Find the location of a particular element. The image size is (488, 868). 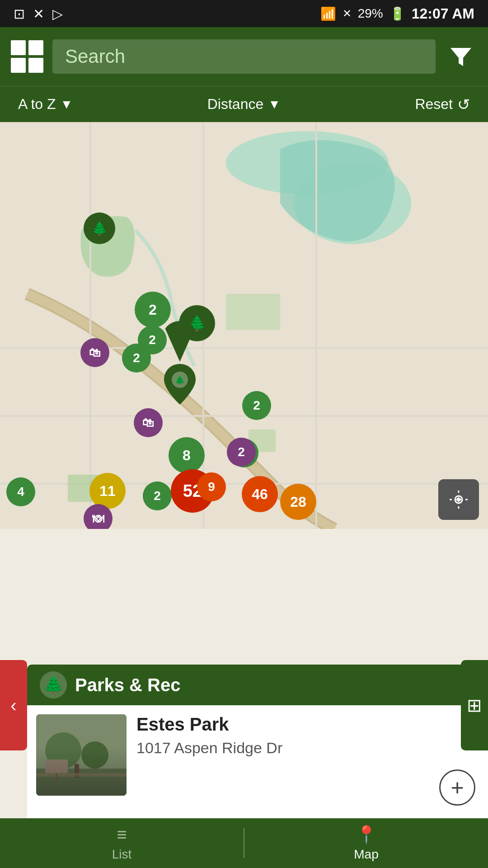

panel-category-icon: 🌲 is located at coordinates (53, 685).